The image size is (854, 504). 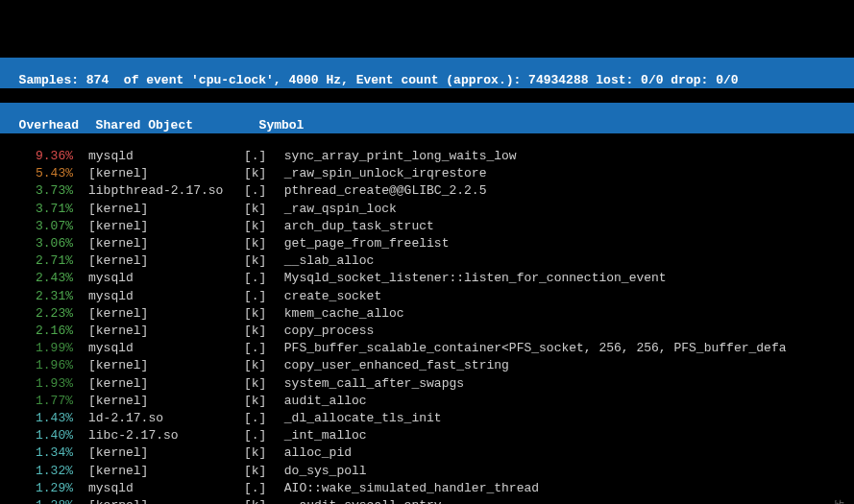 I want to click on col-header-overhead: Overhead, so click(x=58, y=125).